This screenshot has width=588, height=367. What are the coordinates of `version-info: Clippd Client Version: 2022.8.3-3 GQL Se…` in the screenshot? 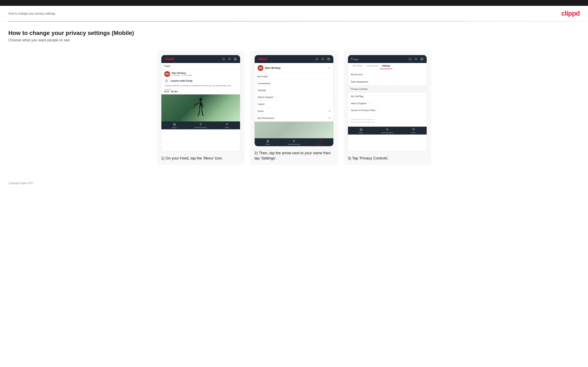 It's located at (387, 121).